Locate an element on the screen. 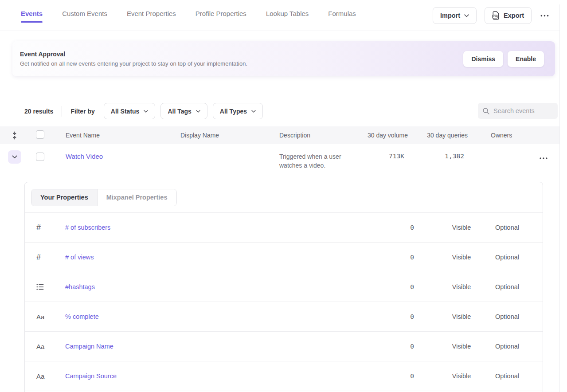 This screenshot has width=567, height=392. all-types-label: All Types is located at coordinates (233, 111).